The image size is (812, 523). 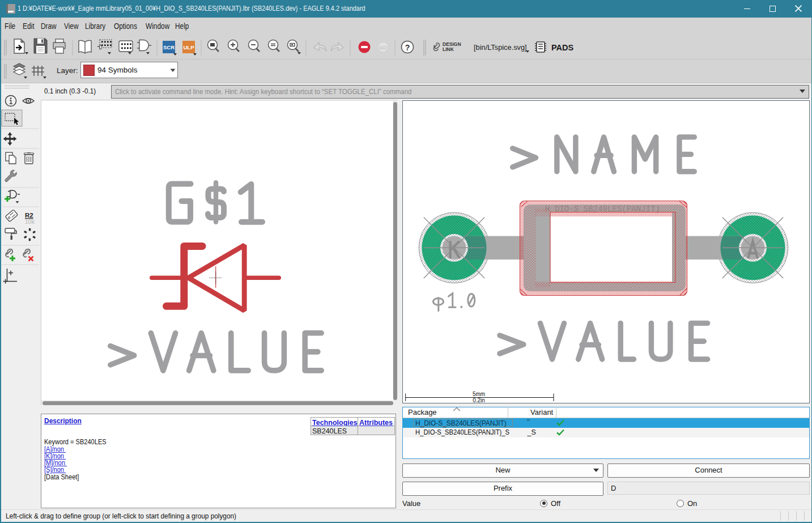 What do you see at coordinates (500, 48) in the screenshot?
I see `svg-text: [bin/LTspice.svg]` at bounding box center [500, 48].